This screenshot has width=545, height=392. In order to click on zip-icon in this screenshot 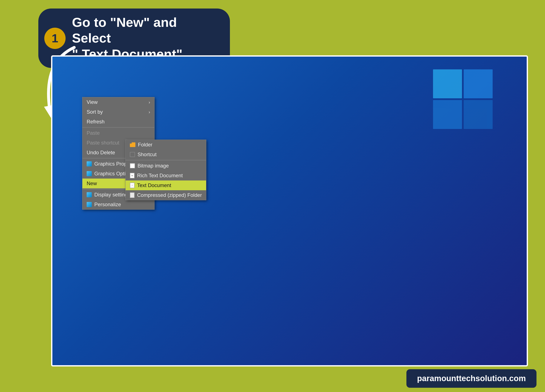, I will do `click(132, 195)`.